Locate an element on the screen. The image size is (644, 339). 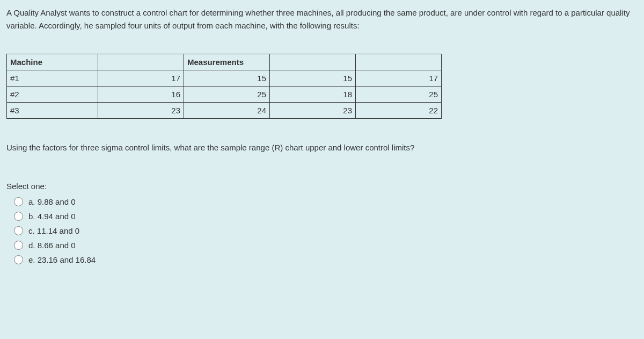
option-c-label: c. 11.14 and 0 is located at coordinates (54, 231).